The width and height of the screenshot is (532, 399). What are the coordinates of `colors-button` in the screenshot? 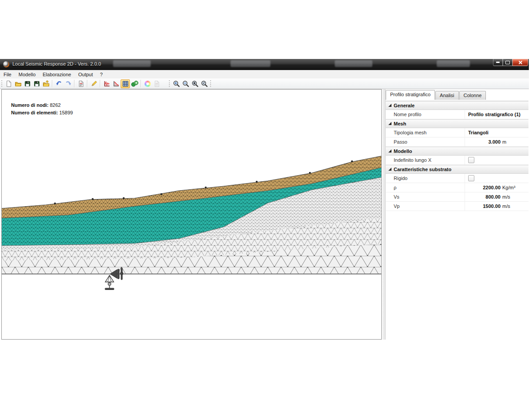 It's located at (147, 84).